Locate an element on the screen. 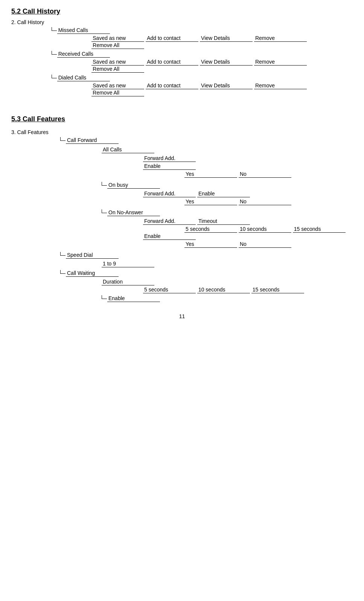  received-remove: Remove is located at coordinates (280, 62).